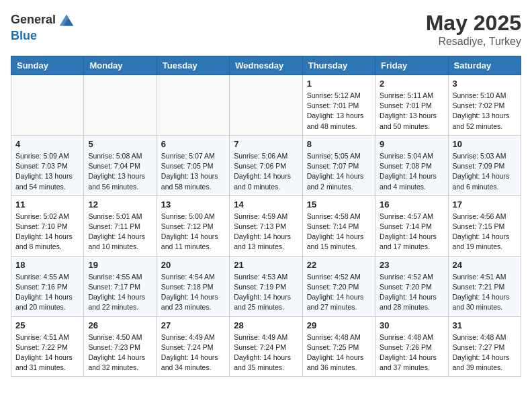  What do you see at coordinates (485, 265) in the screenshot?
I see `day-number: 24` at bounding box center [485, 265].